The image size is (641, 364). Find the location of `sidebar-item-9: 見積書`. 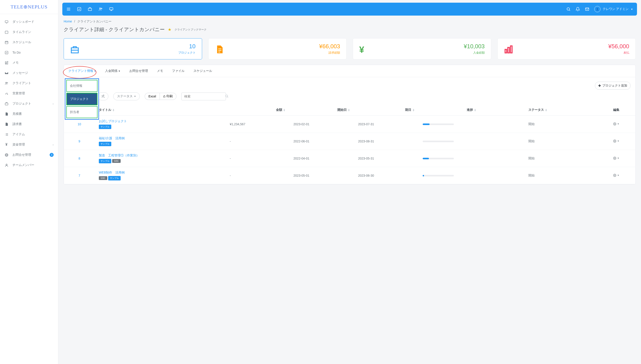

sidebar-item-9: 見積書 is located at coordinates (29, 114).